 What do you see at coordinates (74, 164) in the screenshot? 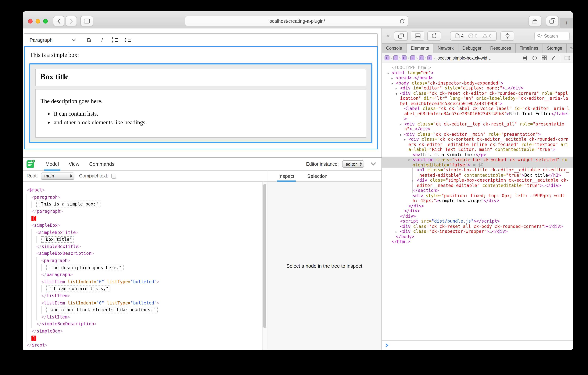
I see `inspector-tab-view: View` at bounding box center [74, 164].